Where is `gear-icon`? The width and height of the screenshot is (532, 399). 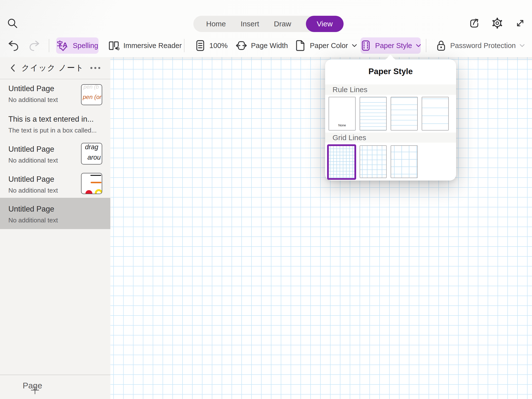 gear-icon is located at coordinates (497, 23).